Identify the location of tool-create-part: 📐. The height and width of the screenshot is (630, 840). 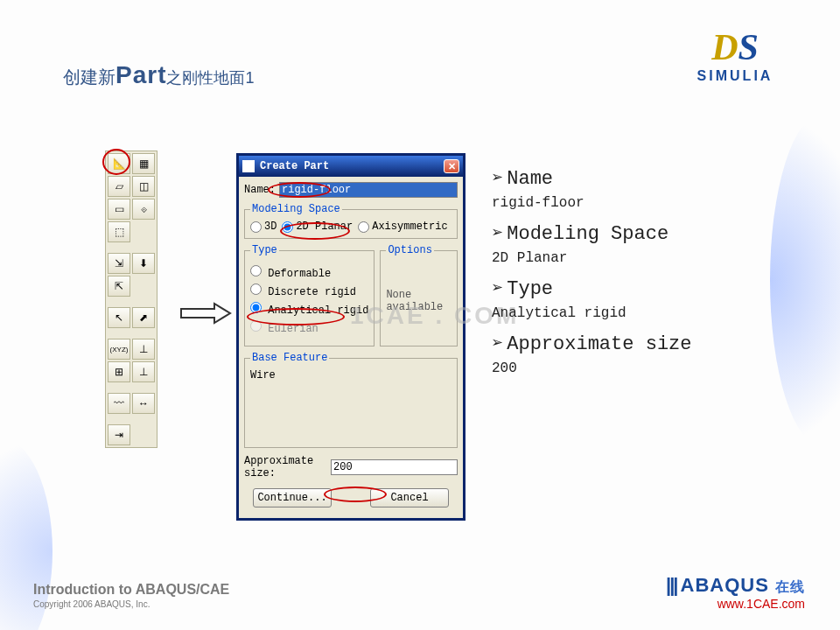
(119, 164).